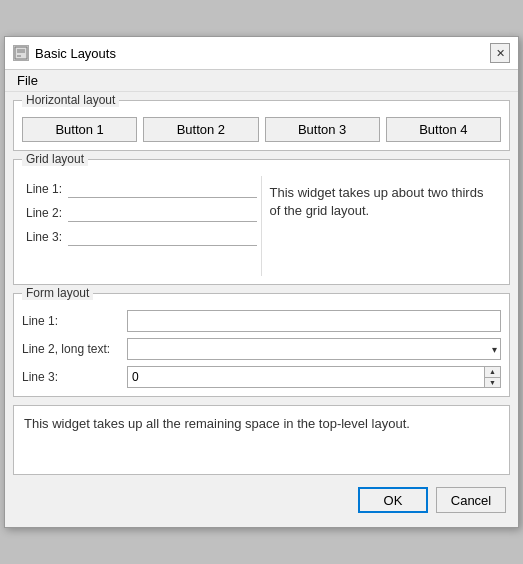 The width and height of the screenshot is (523, 564). Describe the element at coordinates (217, 424) in the screenshot. I see `bottom-text-content: This widget takes up all the remaining s…` at that location.